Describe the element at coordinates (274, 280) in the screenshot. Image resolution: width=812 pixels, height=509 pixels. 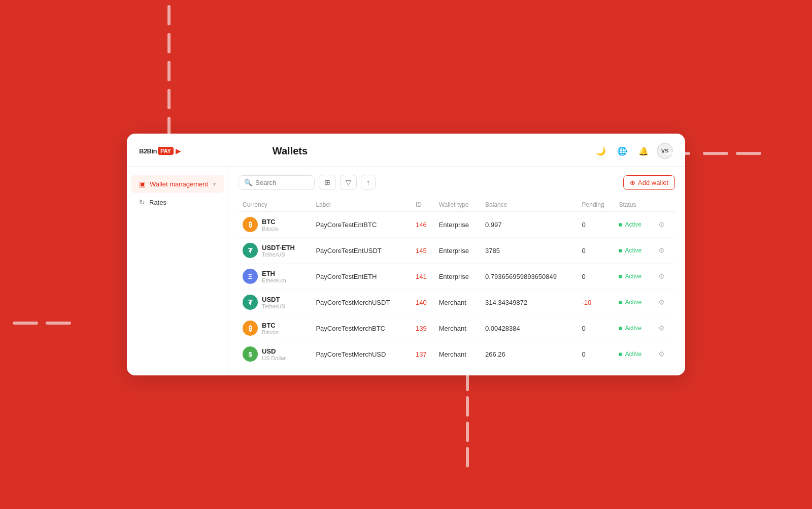
I see `currency-name: Ethereum` at that location.